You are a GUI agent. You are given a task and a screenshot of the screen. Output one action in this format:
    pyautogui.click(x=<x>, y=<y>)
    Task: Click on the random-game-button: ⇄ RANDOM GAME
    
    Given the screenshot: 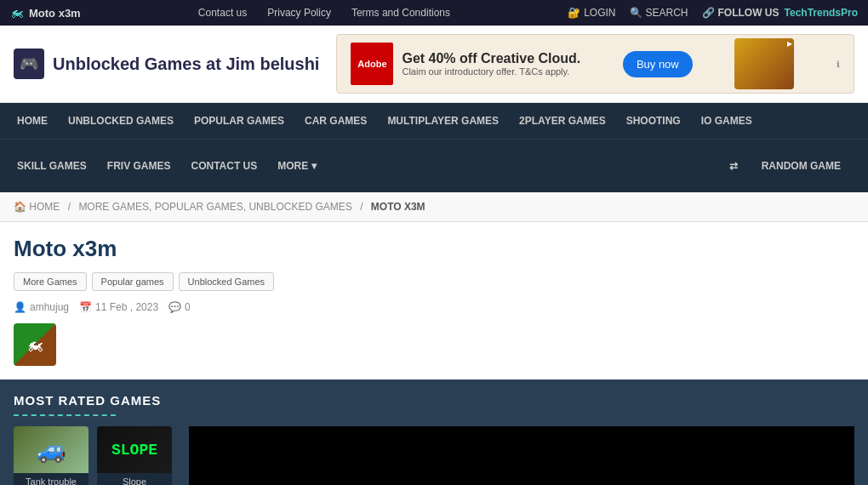 What is the action you would take?
    pyautogui.click(x=785, y=166)
    